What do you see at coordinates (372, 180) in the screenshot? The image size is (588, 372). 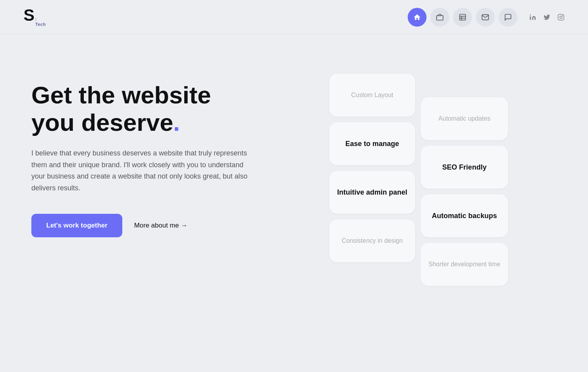 I see `features-left-column: Custom Layout Ease to manage Intuitive a…` at bounding box center [372, 180].